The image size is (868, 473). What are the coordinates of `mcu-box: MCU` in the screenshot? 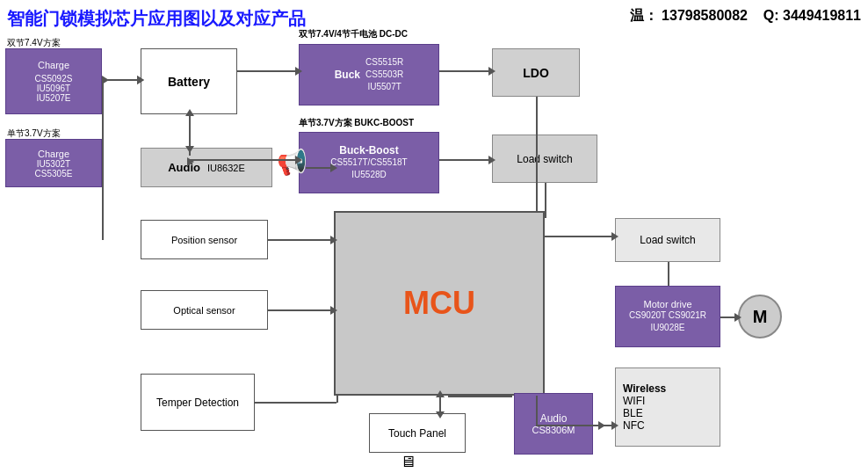 It's located at (439, 303).